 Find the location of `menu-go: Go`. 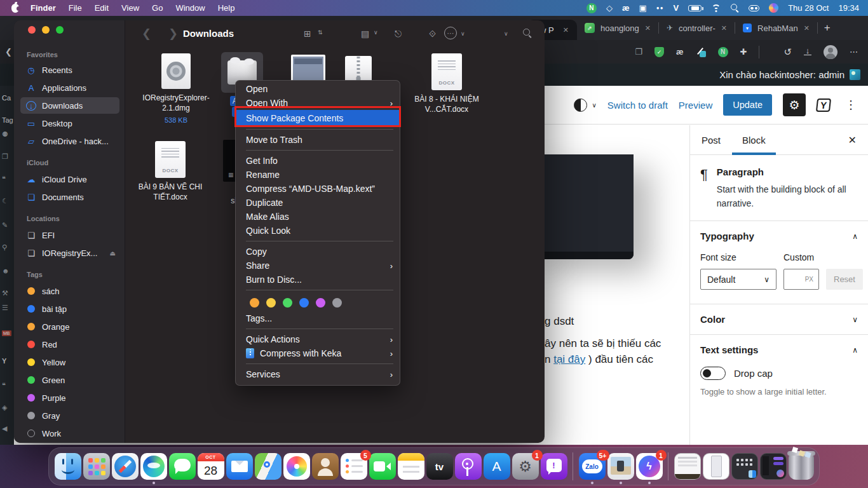

menu-go: Go is located at coordinates (158, 8).